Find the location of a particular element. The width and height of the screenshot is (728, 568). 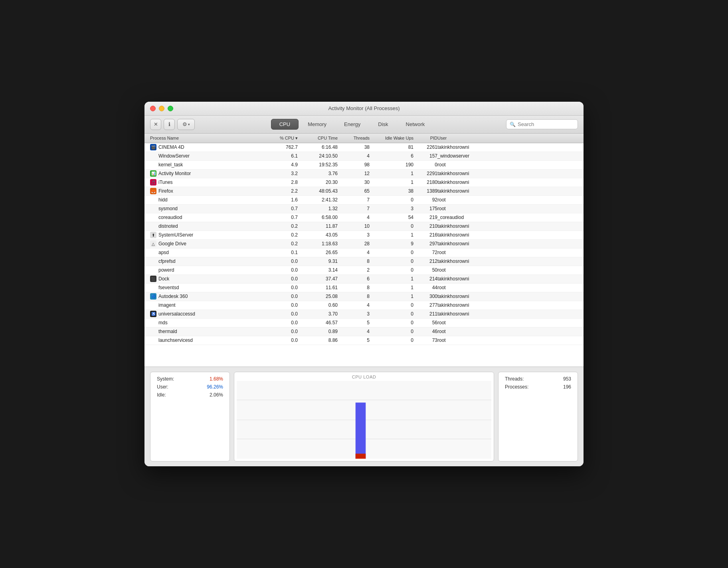

maximize-button: + is located at coordinates (170, 108).